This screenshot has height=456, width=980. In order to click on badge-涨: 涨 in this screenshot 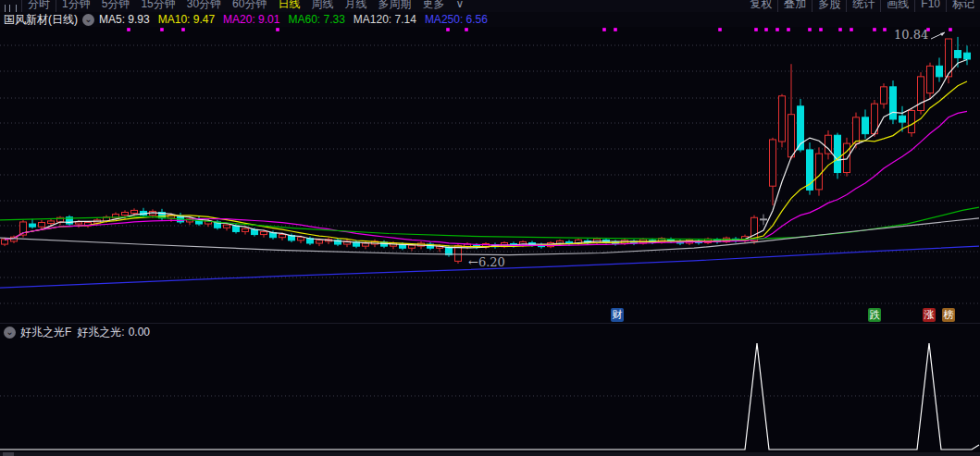, I will do `click(929, 314)`.